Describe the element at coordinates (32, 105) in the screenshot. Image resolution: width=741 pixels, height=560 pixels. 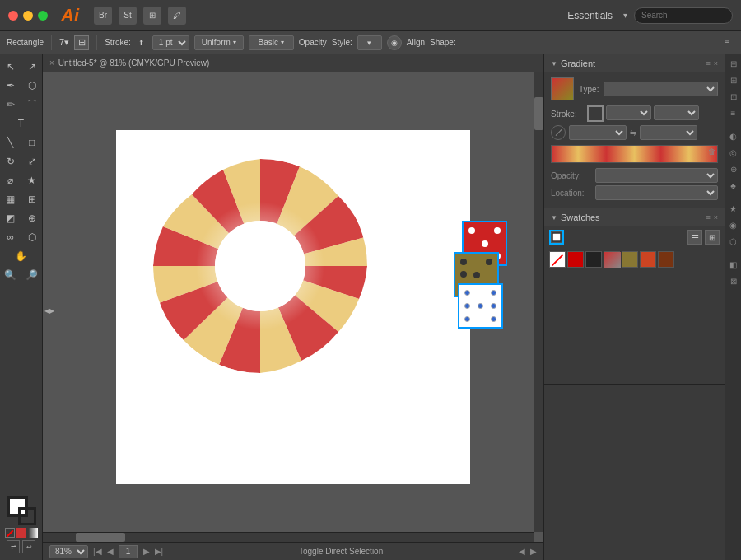
I see `brush-tool: ⌒` at that location.